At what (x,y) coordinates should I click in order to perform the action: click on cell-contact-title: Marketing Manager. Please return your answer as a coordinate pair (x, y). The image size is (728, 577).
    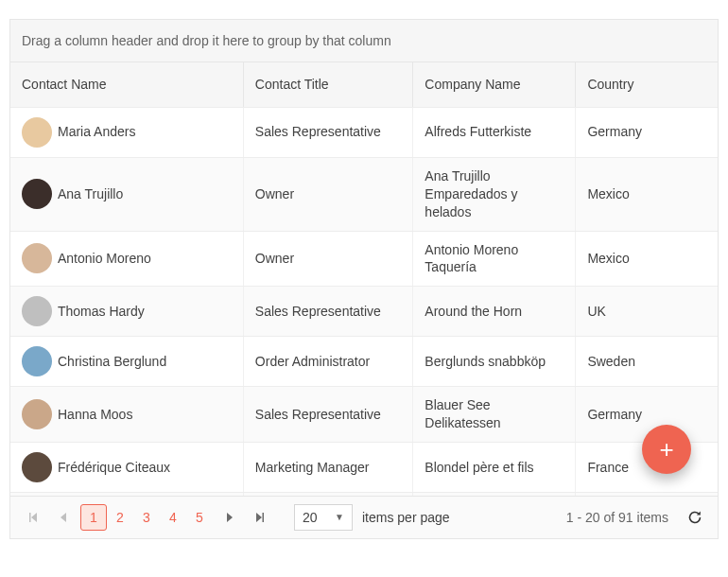
    Looking at the image, I should click on (329, 467).